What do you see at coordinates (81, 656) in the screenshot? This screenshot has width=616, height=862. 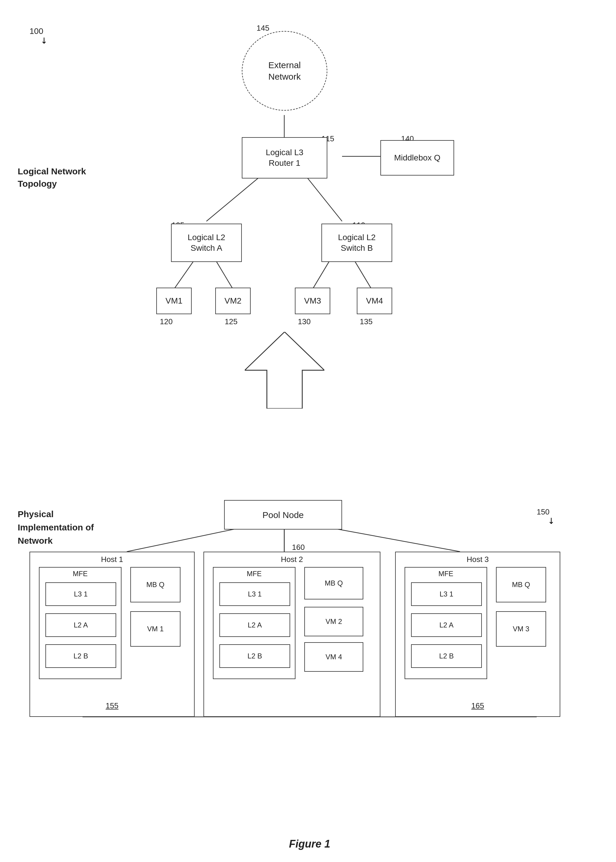 I see `host1-l2b-box: L2 B` at bounding box center [81, 656].